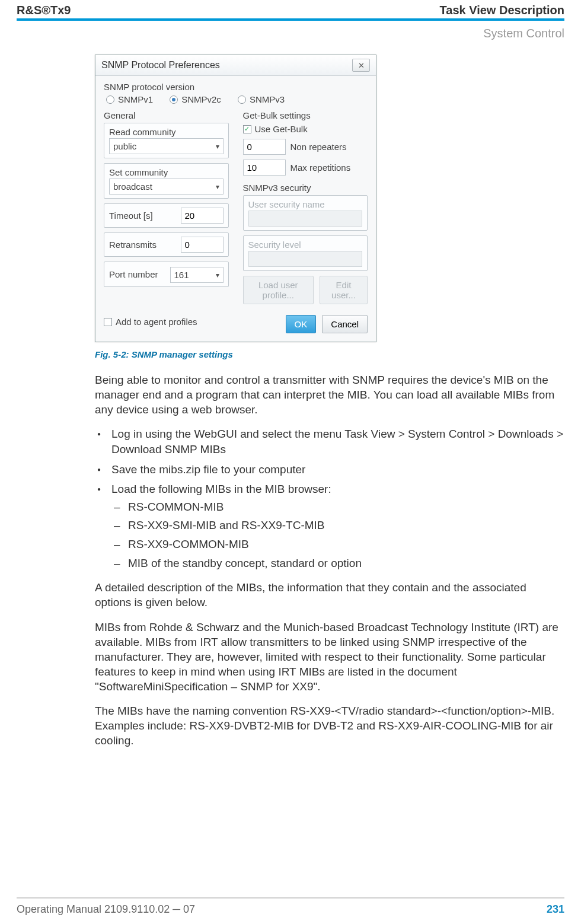 The width and height of the screenshot is (581, 924). What do you see at coordinates (202, 100) in the screenshot?
I see `radio-snmpv2c-label: SNMPv2c` at bounding box center [202, 100].